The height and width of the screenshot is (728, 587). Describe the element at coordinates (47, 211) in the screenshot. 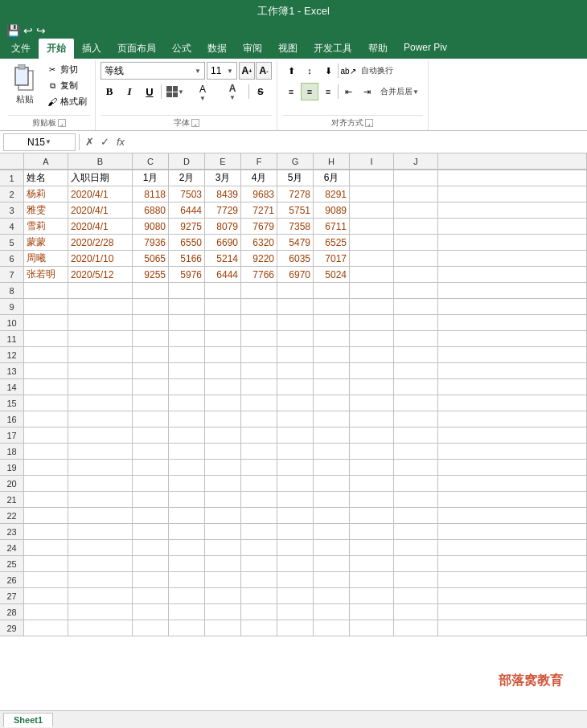

I see `list-item: 雅雯` at that location.